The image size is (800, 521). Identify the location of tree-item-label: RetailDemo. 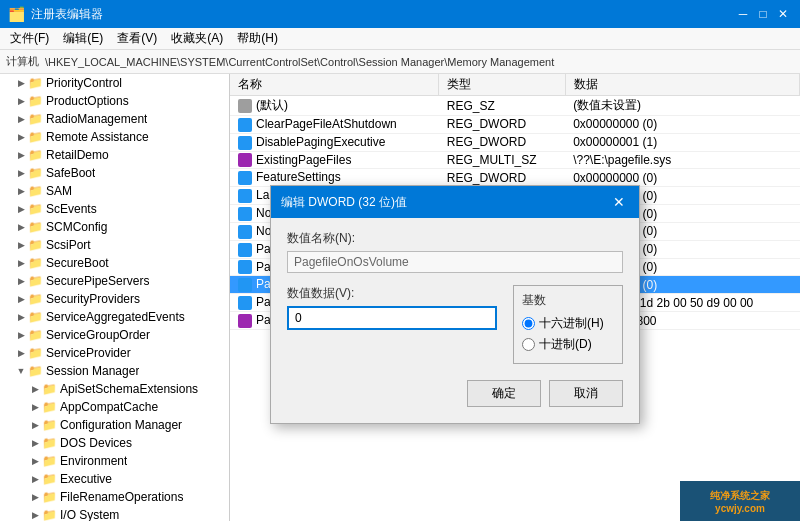
(78, 155).